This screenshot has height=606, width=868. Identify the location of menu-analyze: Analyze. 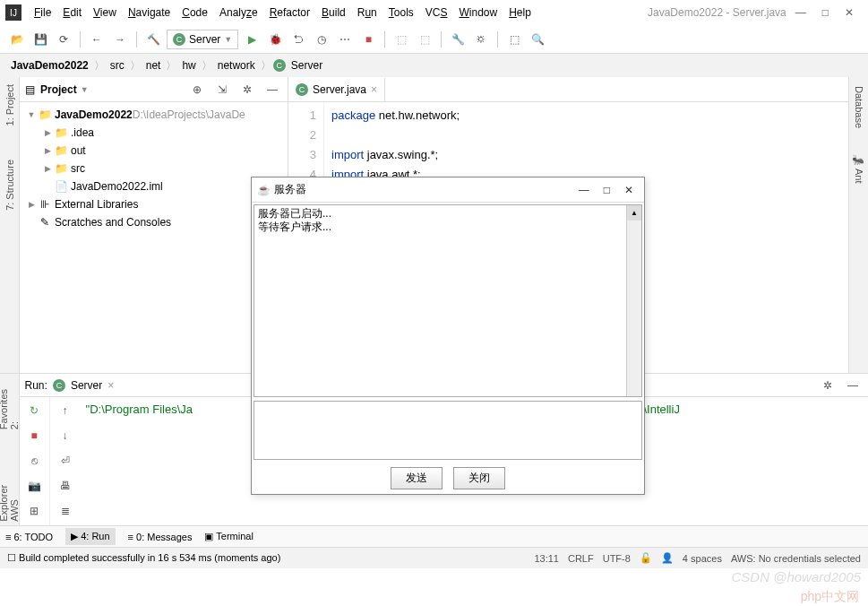
(238, 13).